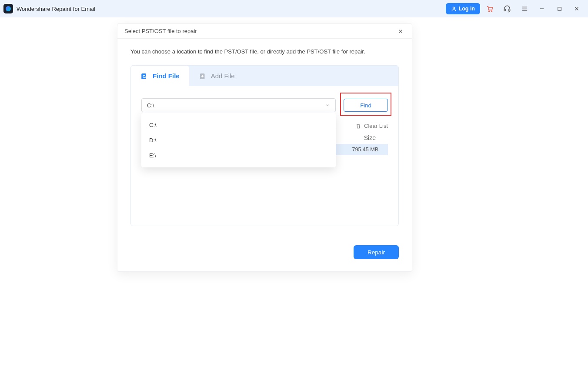 This screenshot has height=370, width=588. What do you see at coordinates (525, 9) in the screenshot?
I see `menu-icon` at bounding box center [525, 9].